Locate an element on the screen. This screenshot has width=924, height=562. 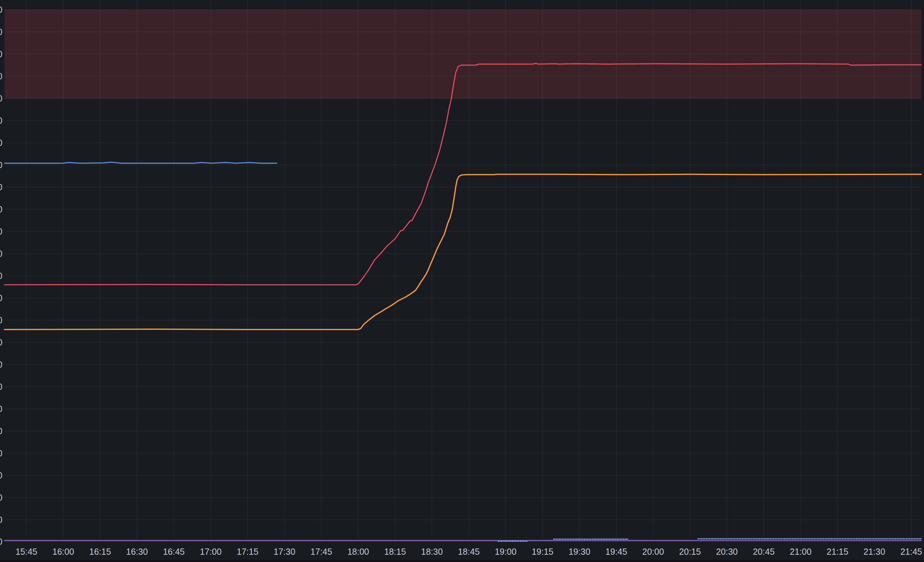
x-axis-tick-label: 17:00 is located at coordinates (211, 552).